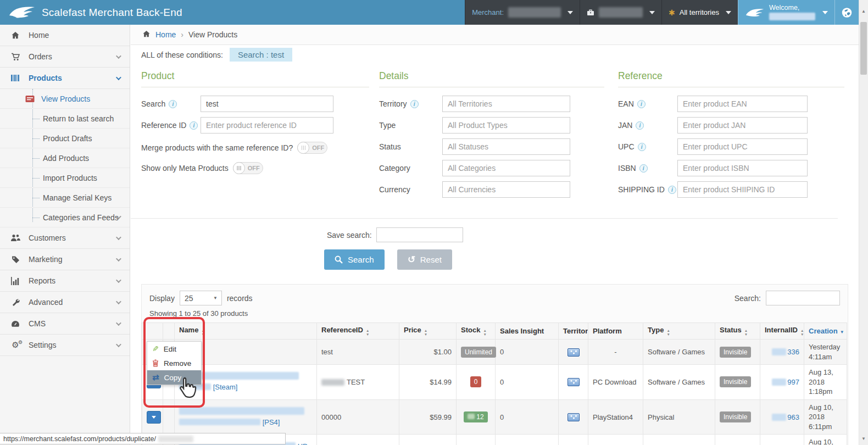  I want to click on col-creation: Creation▼, so click(826, 331).